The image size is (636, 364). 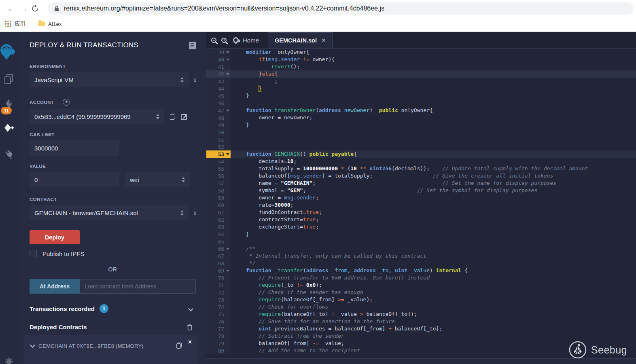 What do you see at coordinates (218, 125) in the screenshot?
I see `line-number-49: 49` at bounding box center [218, 125].